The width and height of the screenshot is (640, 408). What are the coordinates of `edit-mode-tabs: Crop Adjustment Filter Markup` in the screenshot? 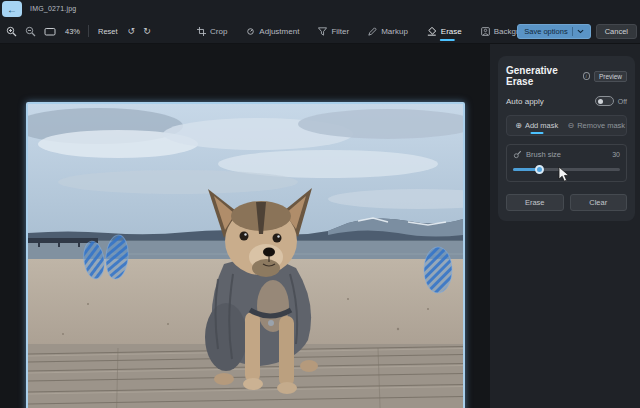 It's located at (366, 31).